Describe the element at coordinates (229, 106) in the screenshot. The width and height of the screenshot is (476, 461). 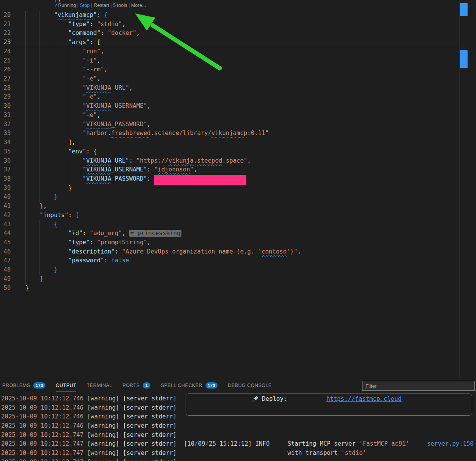
I see `code-line: 30 "VIKUNJA_USERNAME",` at that location.